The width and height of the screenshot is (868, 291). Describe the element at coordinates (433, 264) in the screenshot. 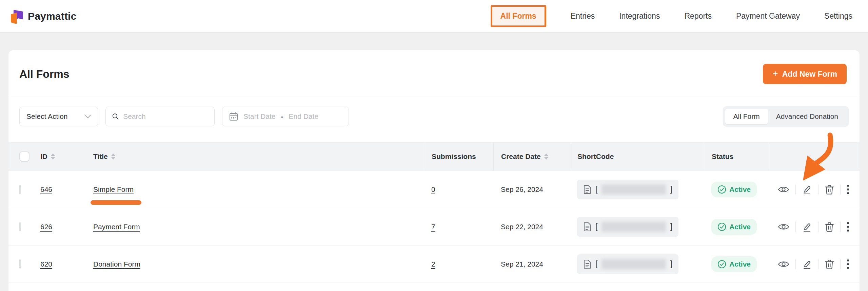

I see `submissions-link: 2` at that location.